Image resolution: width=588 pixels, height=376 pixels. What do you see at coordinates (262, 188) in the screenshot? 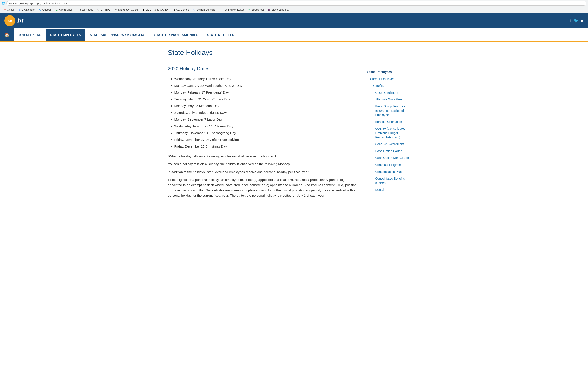
I see `note-text: To be eligible for a personal holiday, a…` at bounding box center [262, 188].